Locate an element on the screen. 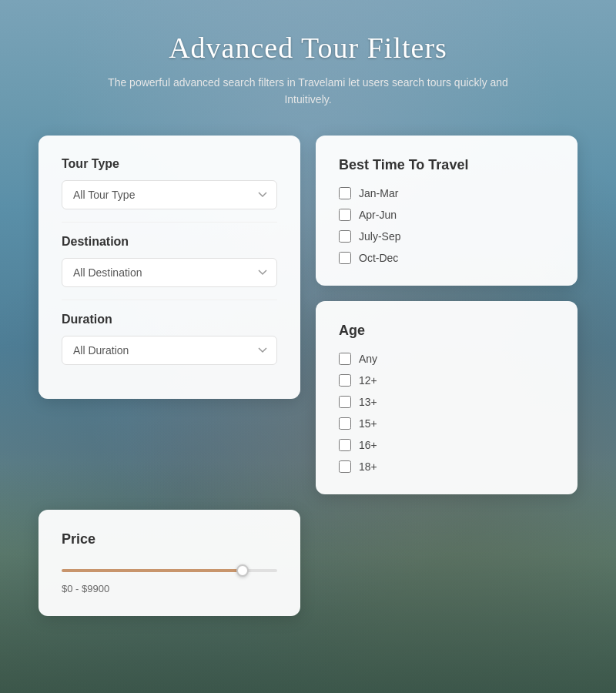  duration-select: All Duration 1-3 Days 4-7 Days 8-14 Days… is located at coordinates (169, 350).